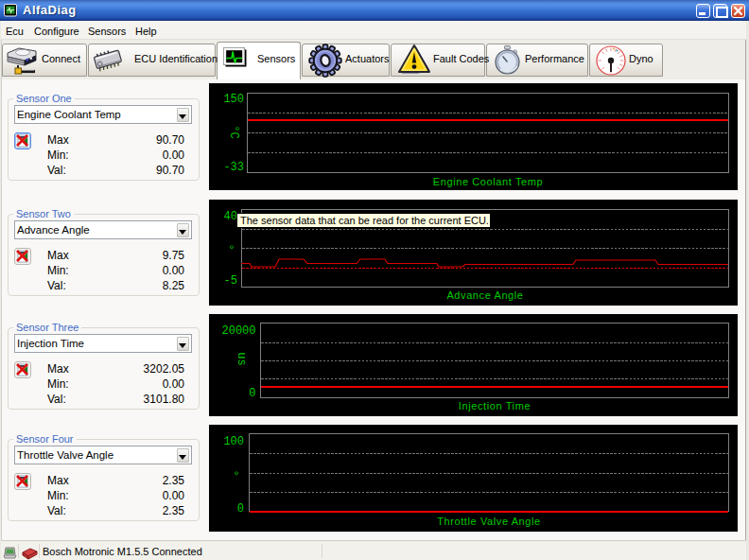 The width and height of the screenshot is (749, 560). What do you see at coordinates (231, 217) in the screenshot?
I see `svg-text: 40` at bounding box center [231, 217].